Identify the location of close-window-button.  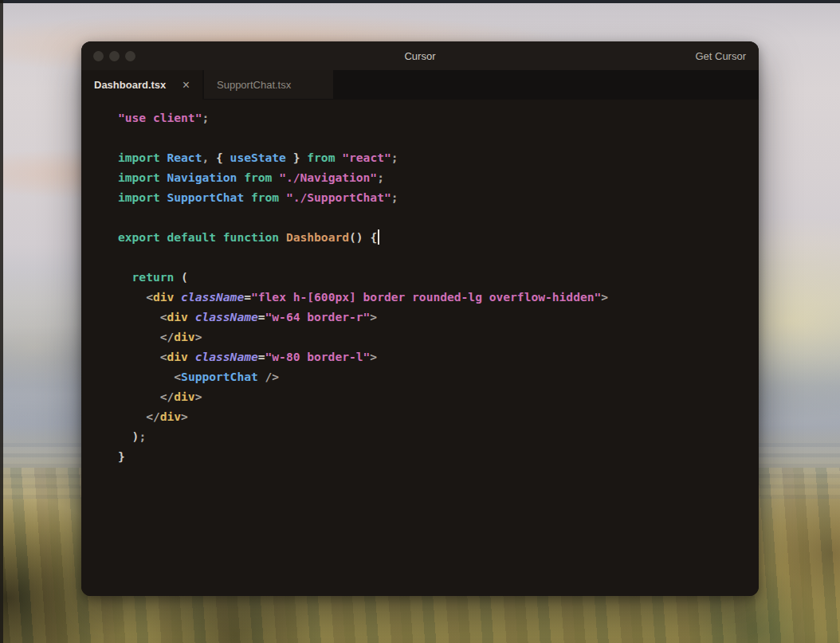
(99, 56).